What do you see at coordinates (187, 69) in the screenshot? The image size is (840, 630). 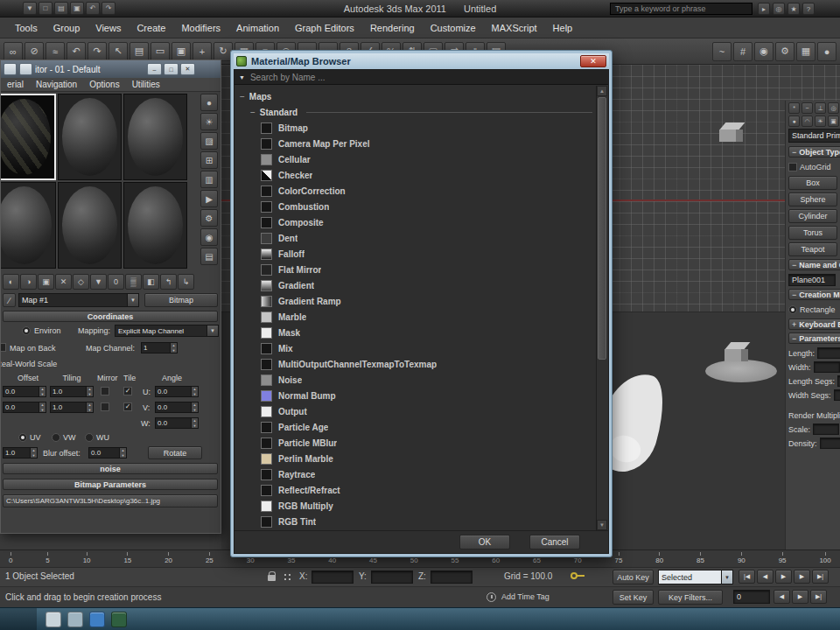 I see `close-button: ✕` at bounding box center [187, 69].